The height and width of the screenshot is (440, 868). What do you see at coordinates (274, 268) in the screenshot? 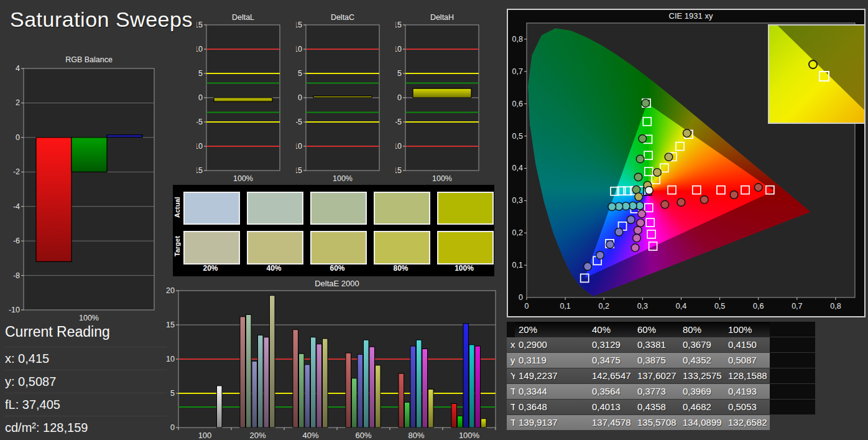
I see `swatch-col-label: 40%` at bounding box center [274, 268].